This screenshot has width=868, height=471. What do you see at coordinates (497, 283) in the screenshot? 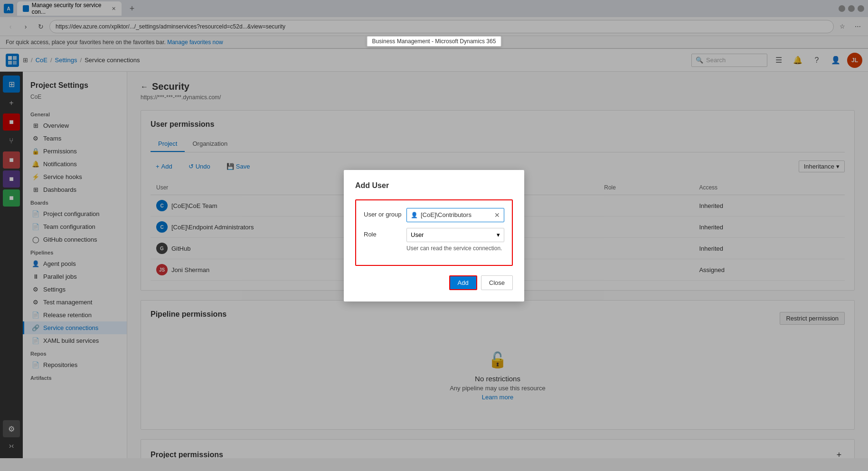
I see `modal-close-btn: Close` at bounding box center [497, 283].